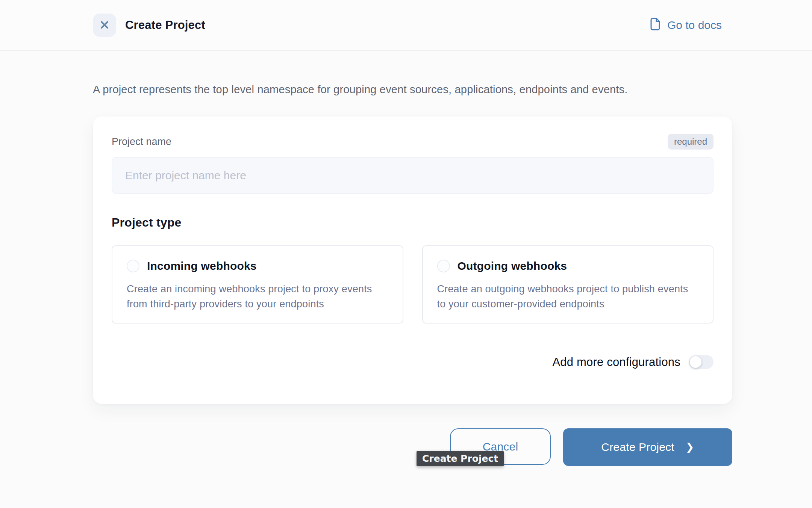  Describe the element at coordinates (568, 296) in the screenshot. I see `option-outgoing-description: Create an outgoing webhooks project to p…` at that location.